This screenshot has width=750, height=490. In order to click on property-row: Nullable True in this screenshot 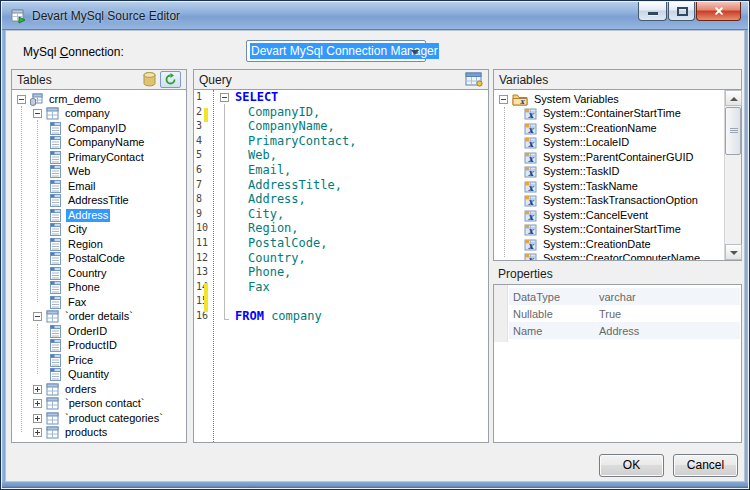, I will do `click(624, 314)`.